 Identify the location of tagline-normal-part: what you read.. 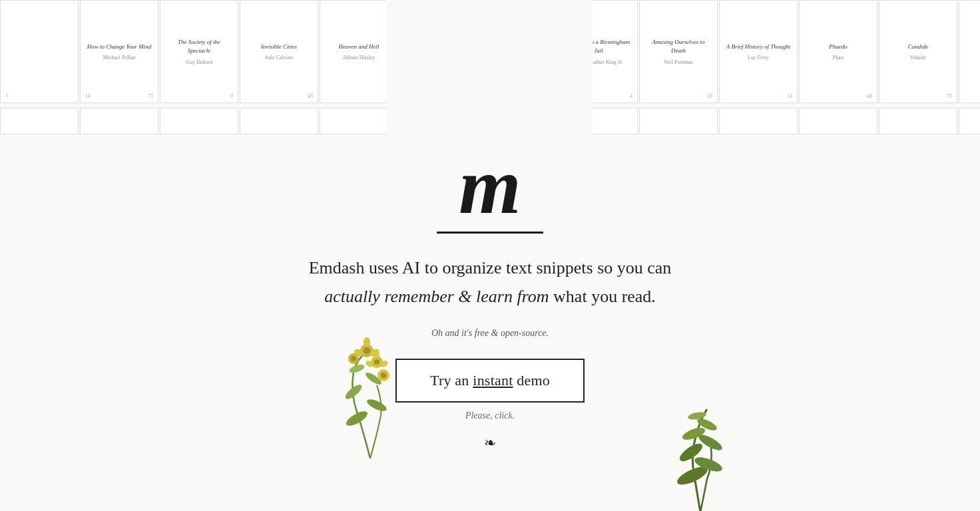
(603, 297).